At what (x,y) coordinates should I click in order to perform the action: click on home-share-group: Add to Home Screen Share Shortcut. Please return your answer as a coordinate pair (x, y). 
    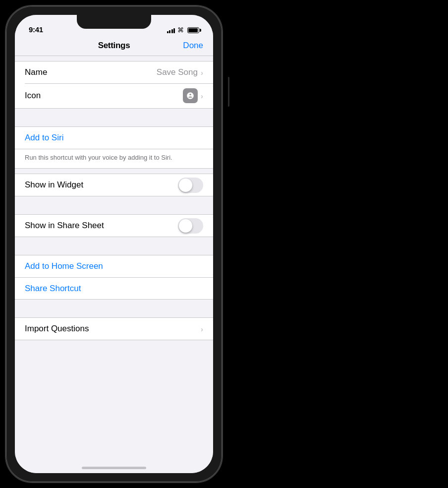
    Looking at the image, I should click on (114, 277).